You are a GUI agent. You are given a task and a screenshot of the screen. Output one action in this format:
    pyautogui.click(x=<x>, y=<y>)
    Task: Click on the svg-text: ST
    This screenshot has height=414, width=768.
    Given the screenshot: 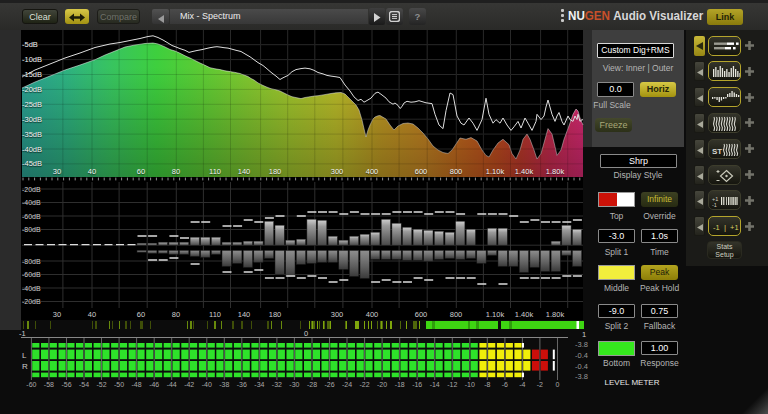 What is the action you would take?
    pyautogui.click(x=717, y=150)
    